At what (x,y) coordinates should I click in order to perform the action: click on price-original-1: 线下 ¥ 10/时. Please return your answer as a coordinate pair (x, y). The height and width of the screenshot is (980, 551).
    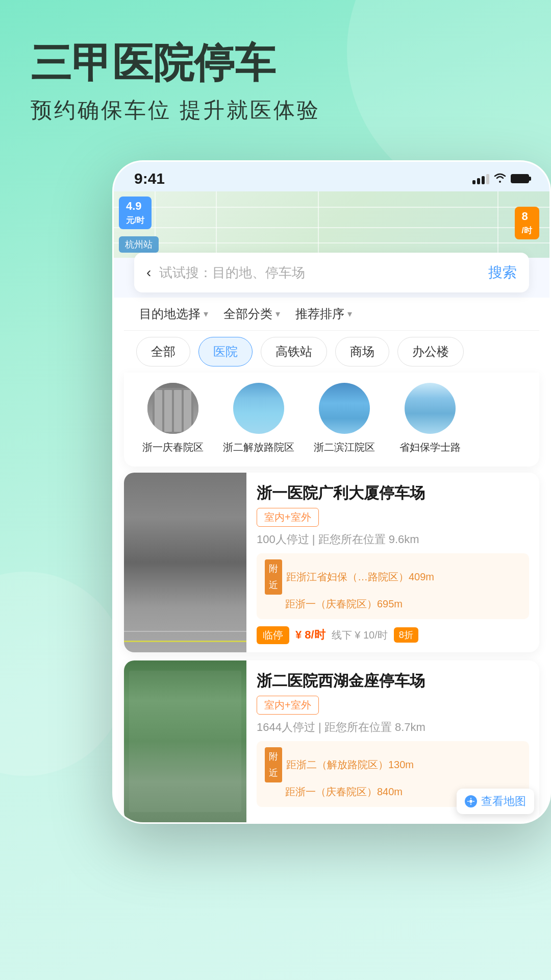
    Looking at the image, I should click on (360, 635).